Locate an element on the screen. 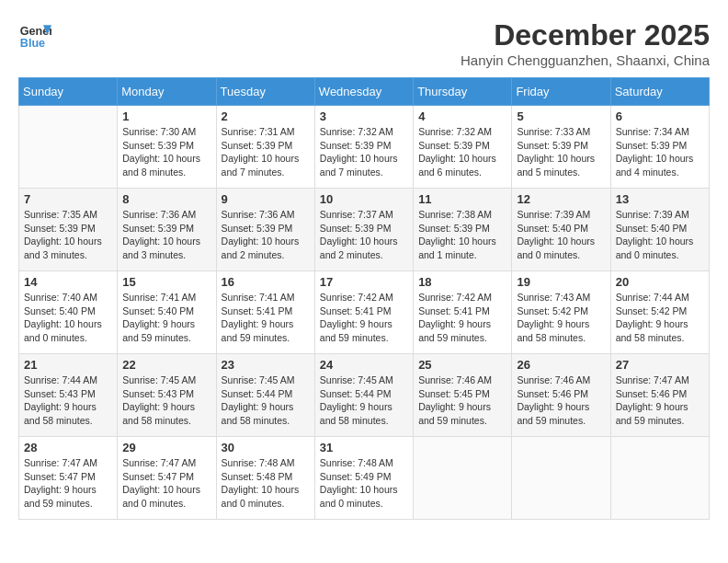 The height and width of the screenshot is (563, 728). day-number: 17 is located at coordinates (364, 282).